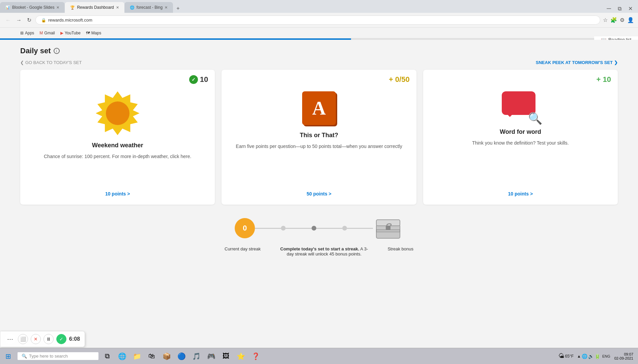 This screenshot has width=638, height=364. I want to click on info-icon: i, so click(57, 51).